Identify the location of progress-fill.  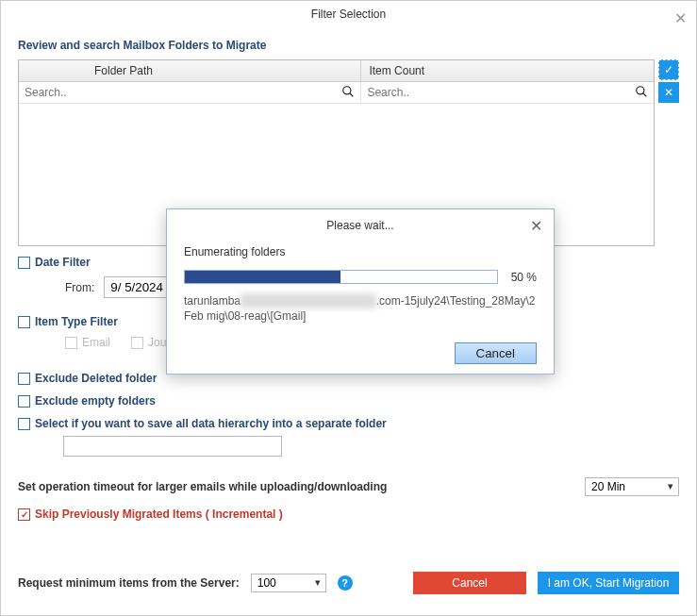
(262, 277).